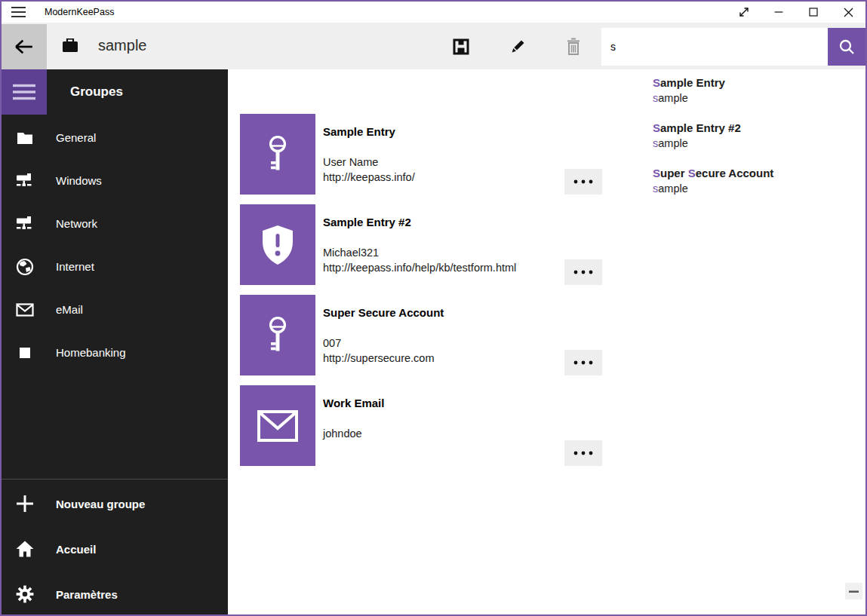  Describe the element at coordinates (25, 549) in the screenshot. I see `home-icon` at that location.